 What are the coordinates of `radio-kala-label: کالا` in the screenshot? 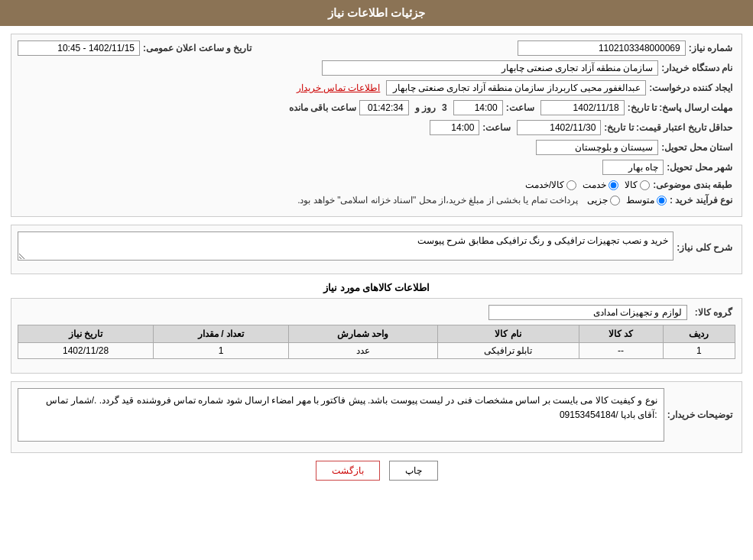 It's located at (631, 185).